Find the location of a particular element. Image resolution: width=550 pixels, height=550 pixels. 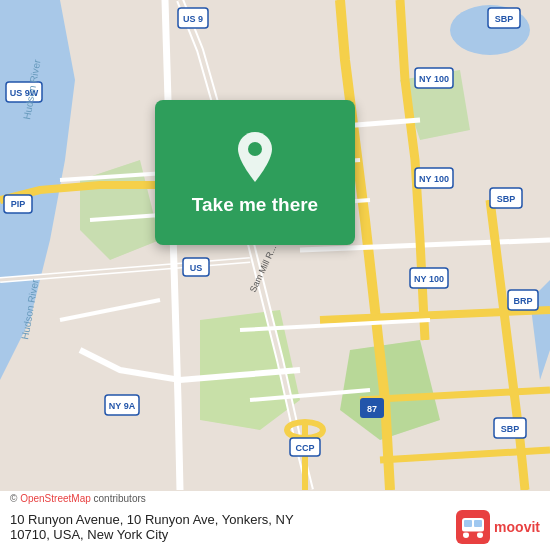

svg-text: NY 9A is located at coordinates (122, 406).